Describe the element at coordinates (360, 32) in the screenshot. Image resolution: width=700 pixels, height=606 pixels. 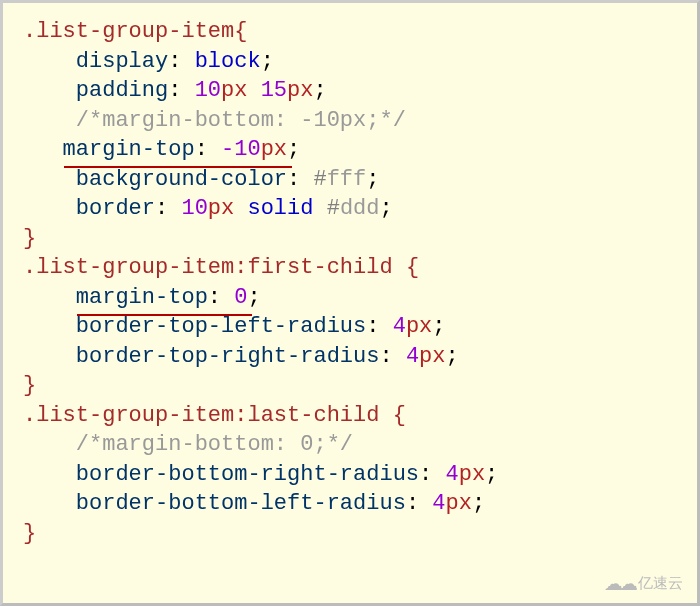
I see `selector-line: .list-group-item{` at that location.